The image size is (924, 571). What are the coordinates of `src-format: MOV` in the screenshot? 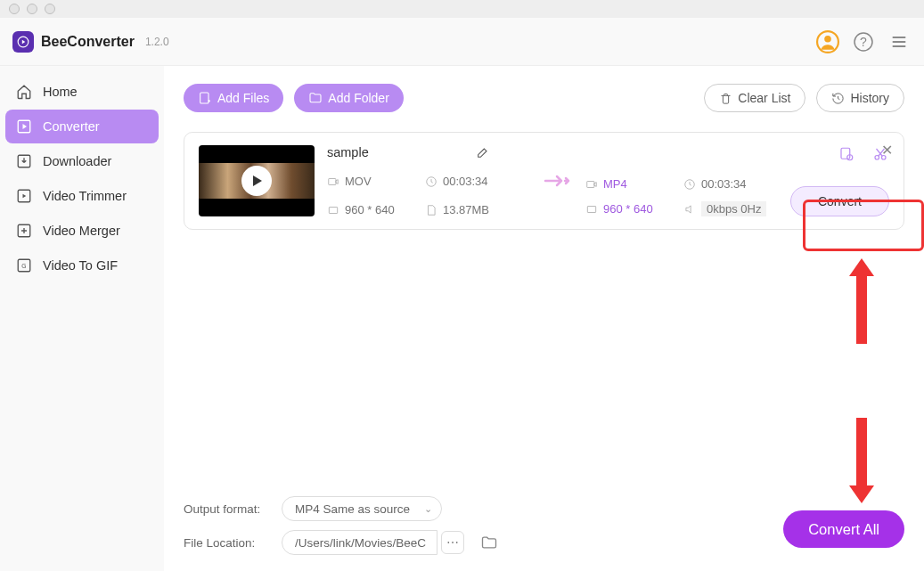 It's located at (358, 182).